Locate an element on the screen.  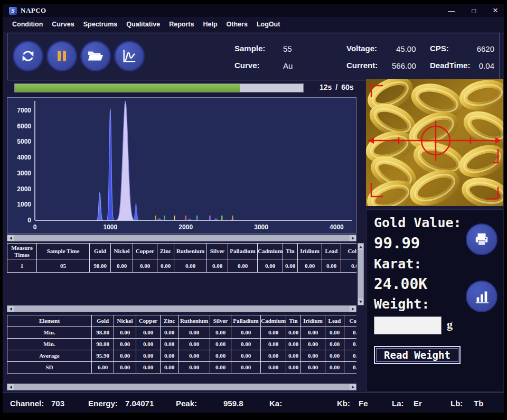
column-header: Tin is located at coordinates (294, 321).